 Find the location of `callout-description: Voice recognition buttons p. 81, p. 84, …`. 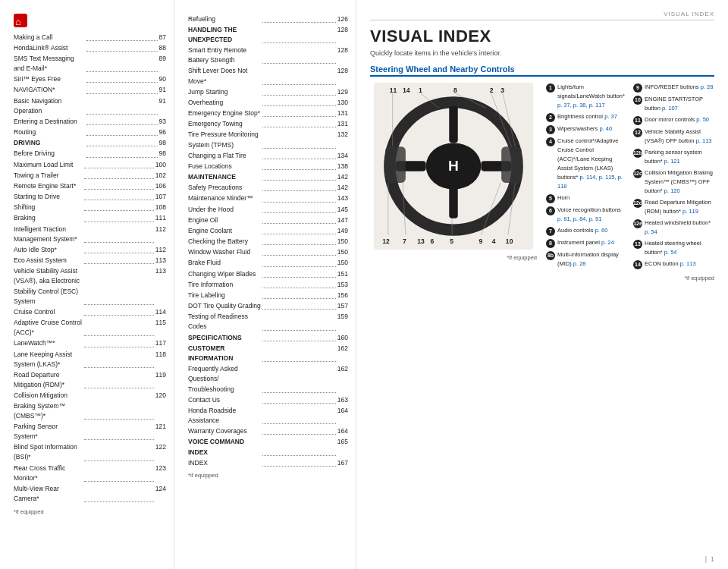

callout-description: Voice recognition buttons p. 81, p. 84, … is located at coordinates (592, 215).